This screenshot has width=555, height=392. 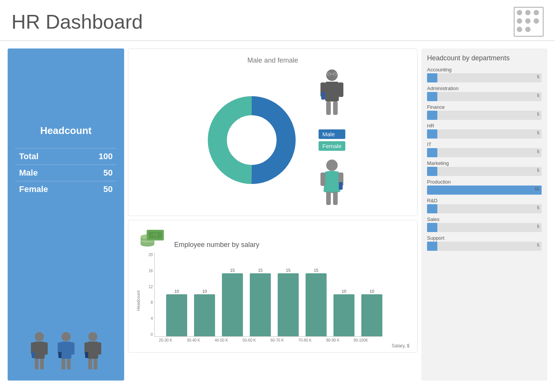 What do you see at coordinates (277, 340) in the screenshot?
I see `x-label: 60-70 K` at bounding box center [277, 340].